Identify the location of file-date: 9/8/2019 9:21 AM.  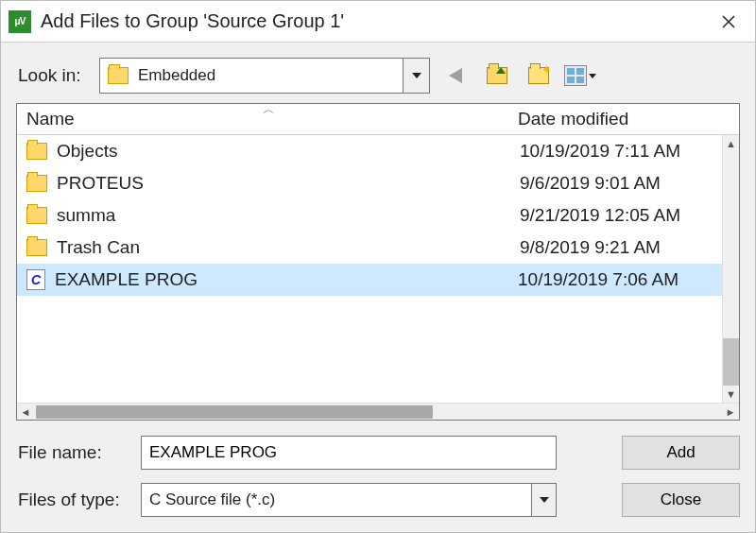
(629, 248).